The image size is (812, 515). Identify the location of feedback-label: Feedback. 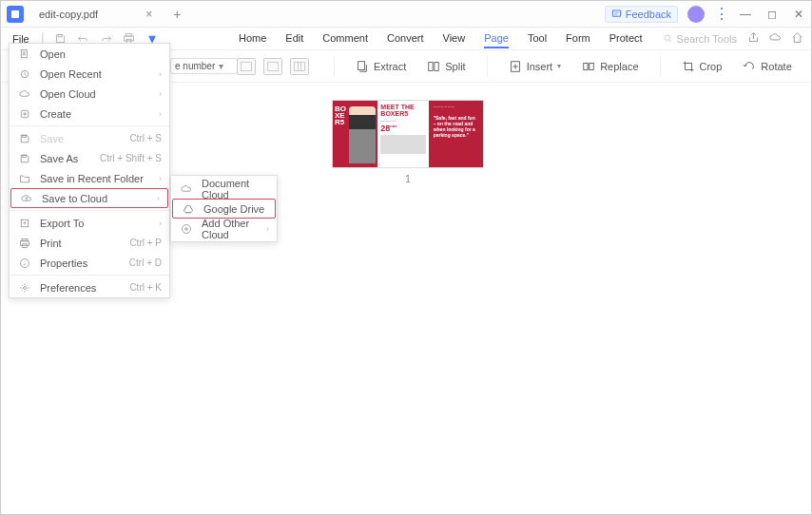
(648, 14).